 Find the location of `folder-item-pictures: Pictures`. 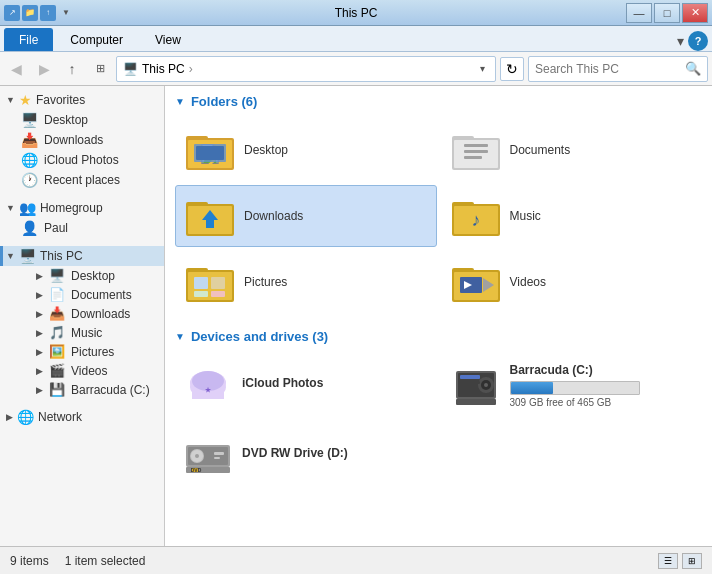

folder-item-pictures: Pictures is located at coordinates (306, 282).